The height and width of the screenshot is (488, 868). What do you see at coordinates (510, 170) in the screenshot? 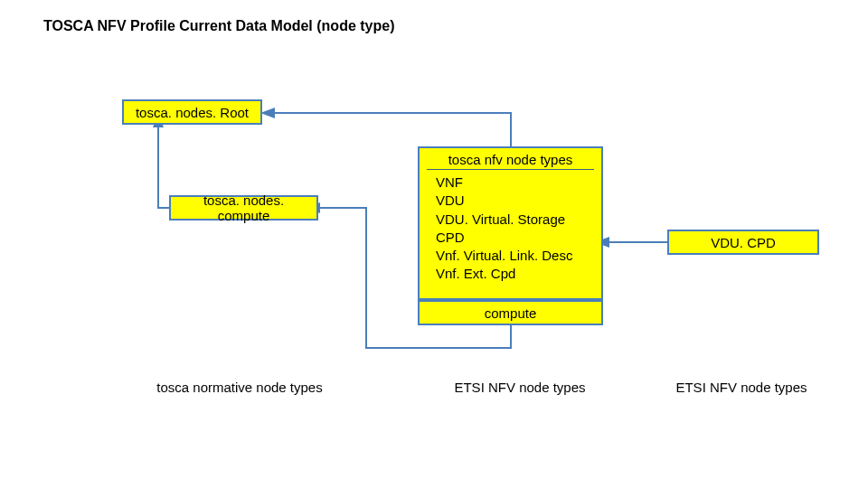
I see `nfv-group-separator` at bounding box center [510, 170].